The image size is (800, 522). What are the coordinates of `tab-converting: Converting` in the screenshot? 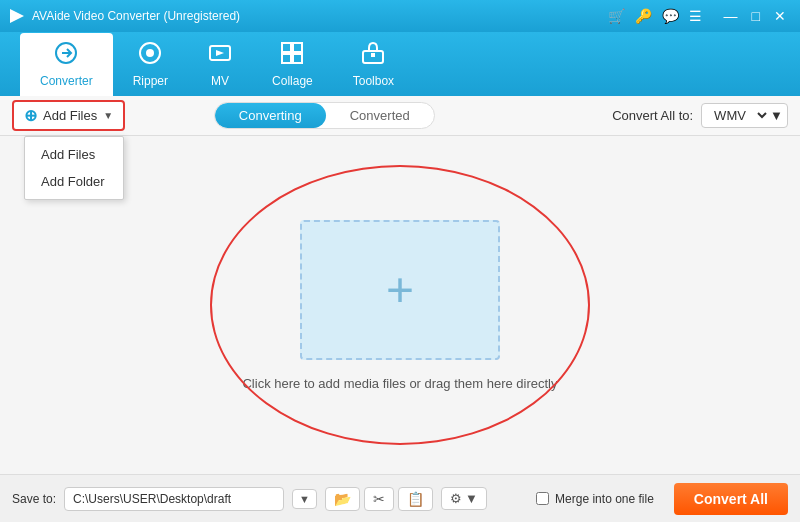 It's located at (270, 116).